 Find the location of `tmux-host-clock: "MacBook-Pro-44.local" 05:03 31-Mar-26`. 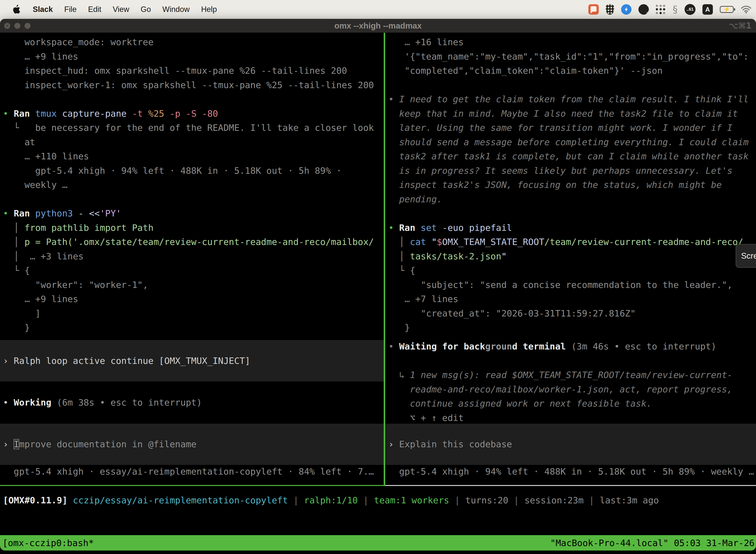

tmux-host-clock: "MacBook-Pro-44.local" 05:03 31-Mar-26 is located at coordinates (652, 543).